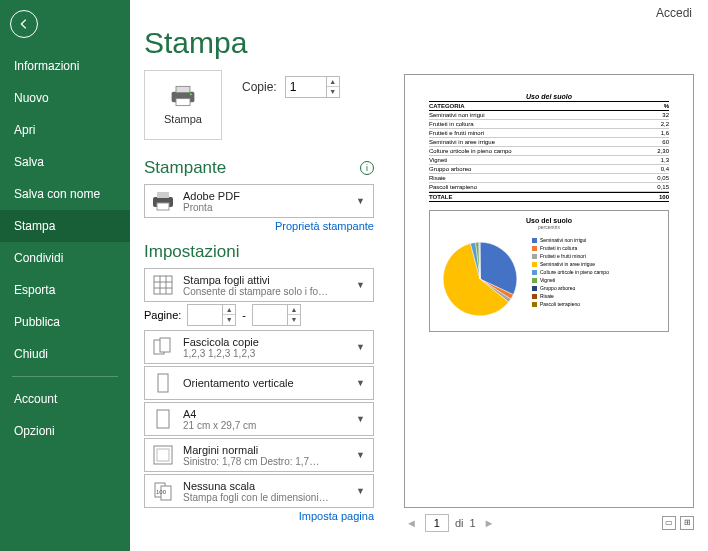 Image resolution: width=708 pixels, height=551 pixels. What do you see at coordinates (205, 315) in the screenshot?
I see `page-from-input` at bounding box center [205, 315].